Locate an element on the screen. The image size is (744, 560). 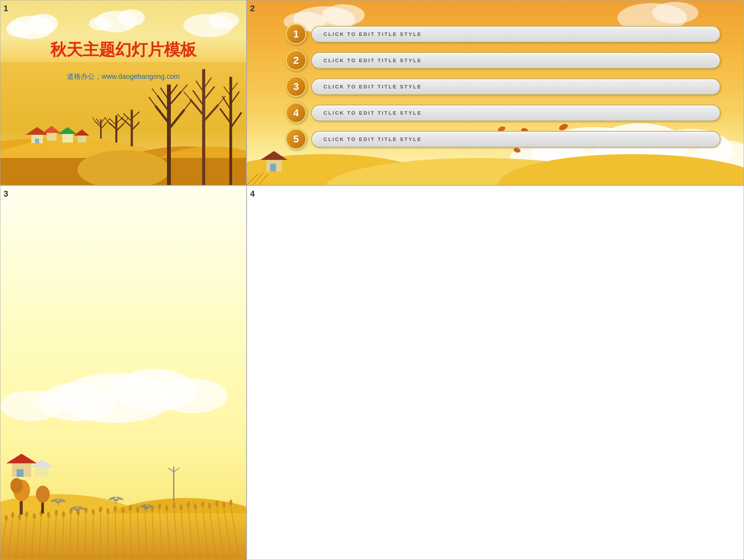
agenda-label-1: CLICK TO EDIT TITLE STYLE is located at coordinates (516, 34).